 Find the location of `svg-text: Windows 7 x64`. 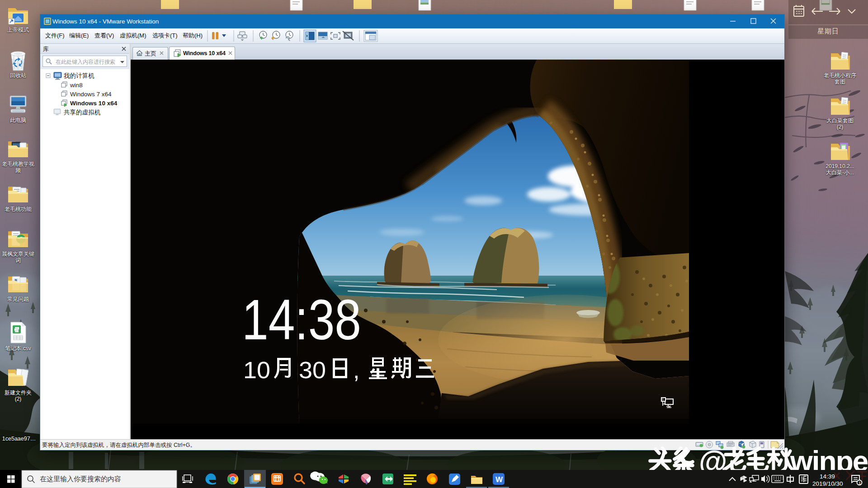

svg-text: Windows 7 x64 is located at coordinates (91, 94).